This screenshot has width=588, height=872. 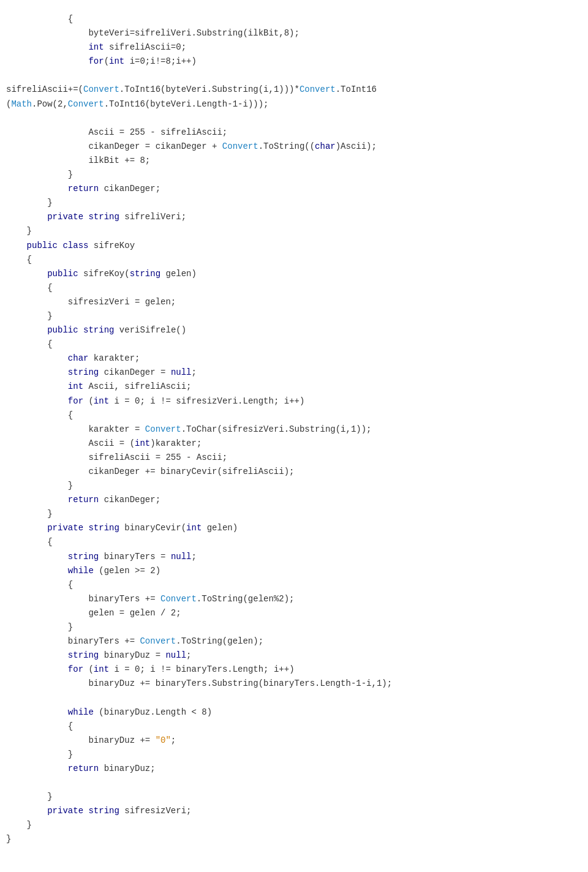 I want to click on code-line-31: Ascii = (int)karakter;, so click(x=294, y=443).